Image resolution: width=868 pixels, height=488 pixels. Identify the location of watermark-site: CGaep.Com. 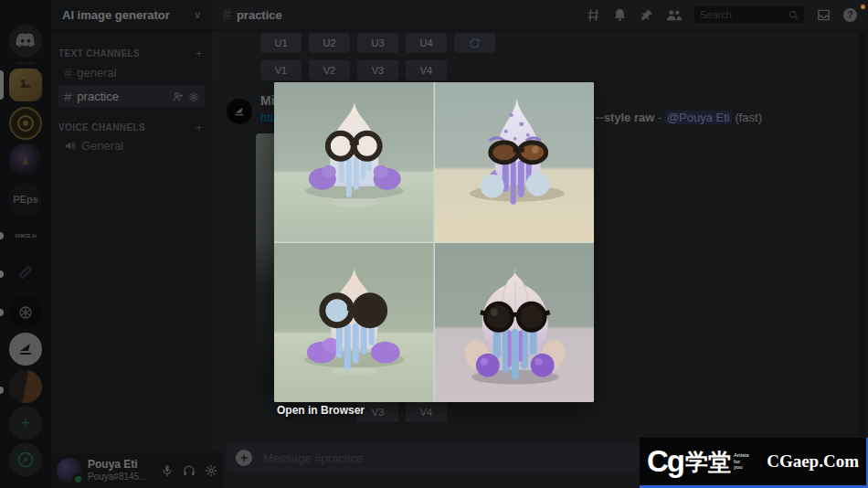
(813, 461).